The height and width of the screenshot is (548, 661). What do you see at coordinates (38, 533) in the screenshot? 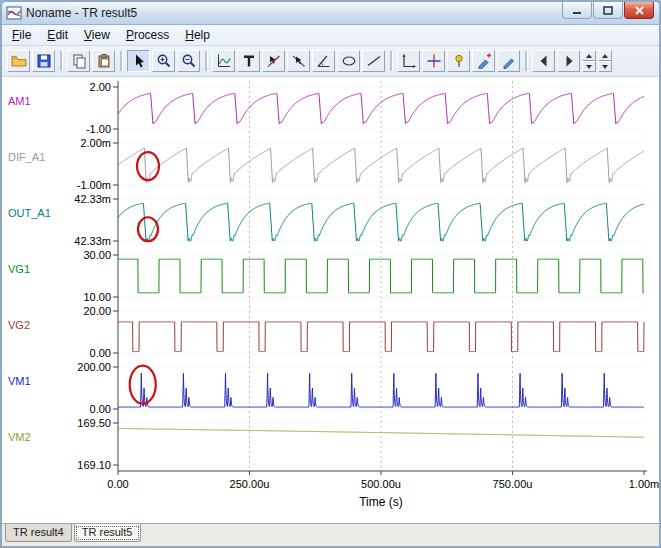
I see `tab-tr-result4: TR result4` at bounding box center [38, 533].